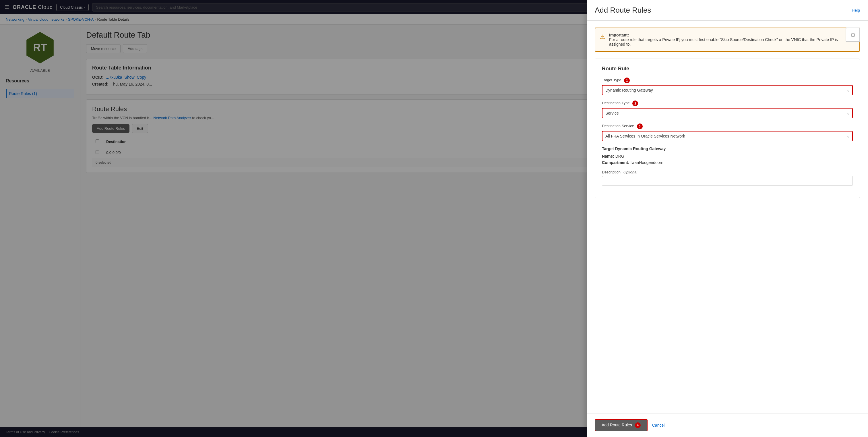 The height and width of the screenshot is (437, 868). What do you see at coordinates (727, 109) in the screenshot?
I see `destination-type-group: Destination Type 2 Service` at bounding box center [727, 109].